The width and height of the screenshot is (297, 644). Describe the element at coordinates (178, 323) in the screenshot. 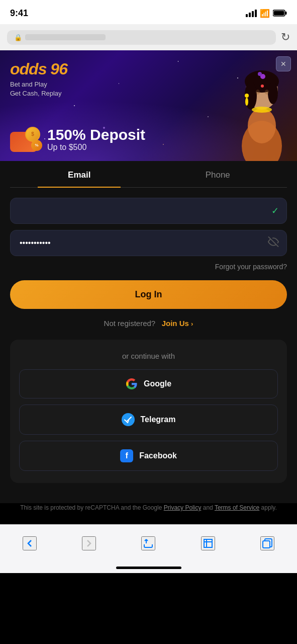

I see `join-us-link: Join Us ›` at that location.